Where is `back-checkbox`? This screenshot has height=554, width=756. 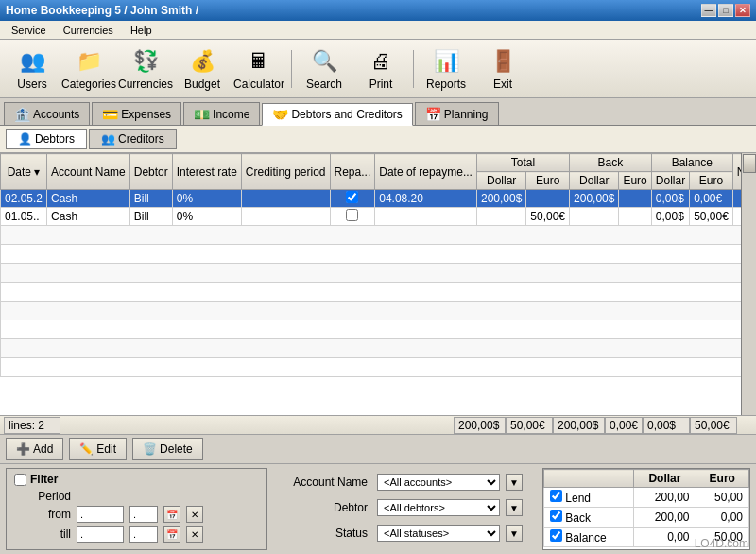 back-checkbox is located at coordinates (556, 516).